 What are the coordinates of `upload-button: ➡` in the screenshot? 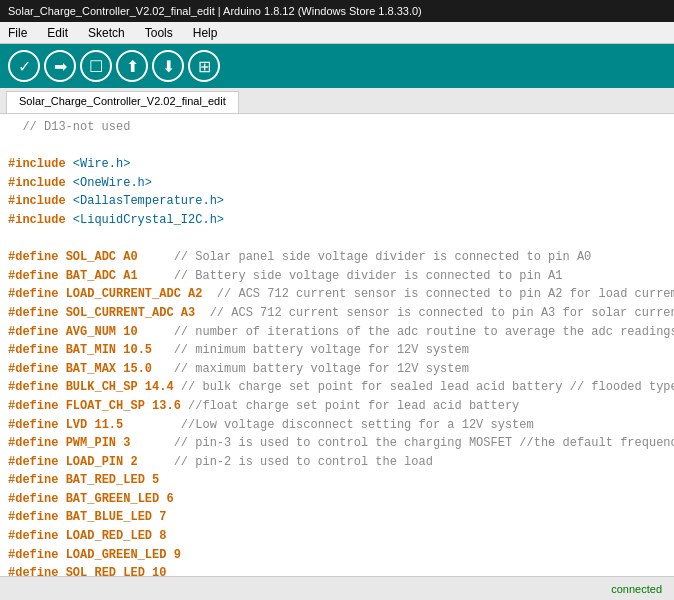 It's located at (60, 66).